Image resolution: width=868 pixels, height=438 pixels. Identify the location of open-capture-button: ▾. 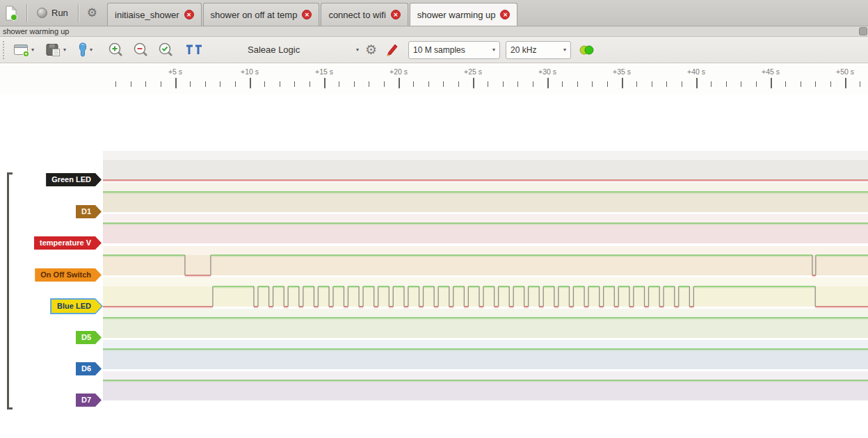
(24, 50).